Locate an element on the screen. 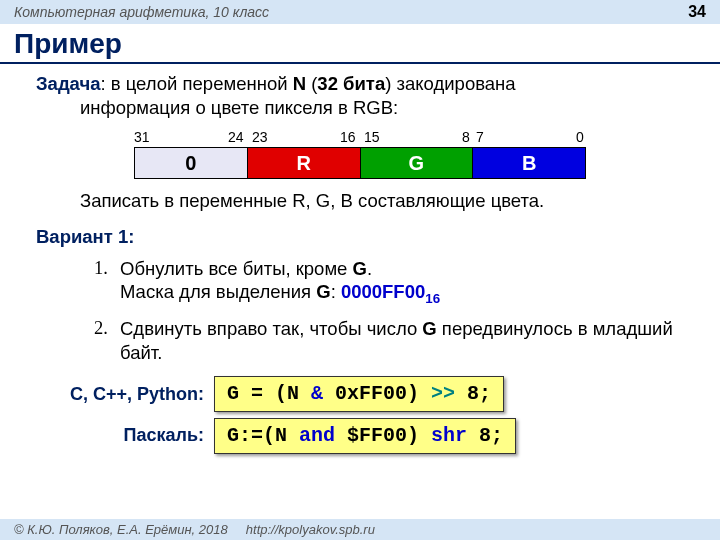  lang-pascal-label: Паскаль: is located at coordinates (125, 436).